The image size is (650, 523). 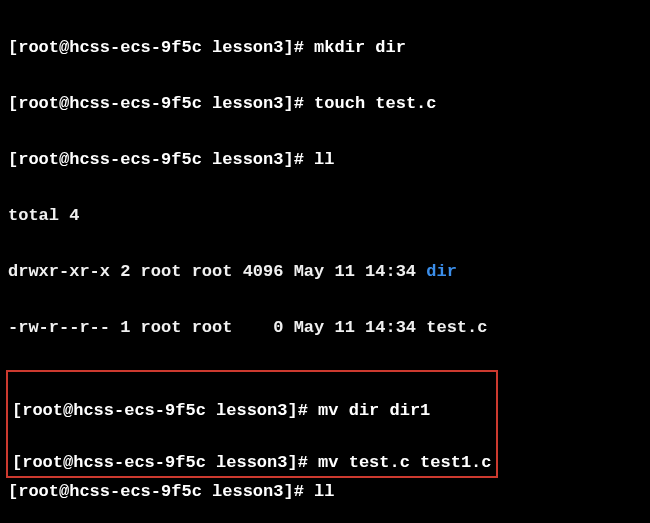 What do you see at coordinates (293, 48) in the screenshot?
I see `prompt-close: ]#` at bounding box center [293, 48].